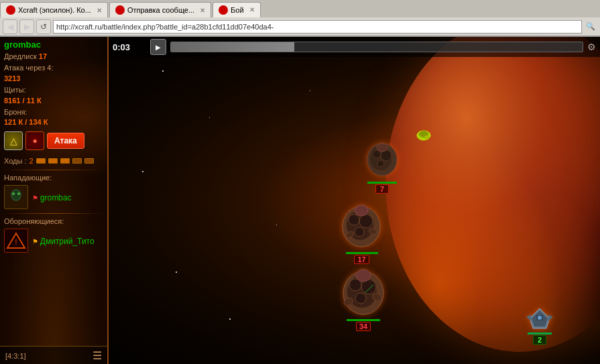  What do you see at coordinates (233, 47) in the screenshot?
I see `progress-fill` at bounding box center [233, 47].